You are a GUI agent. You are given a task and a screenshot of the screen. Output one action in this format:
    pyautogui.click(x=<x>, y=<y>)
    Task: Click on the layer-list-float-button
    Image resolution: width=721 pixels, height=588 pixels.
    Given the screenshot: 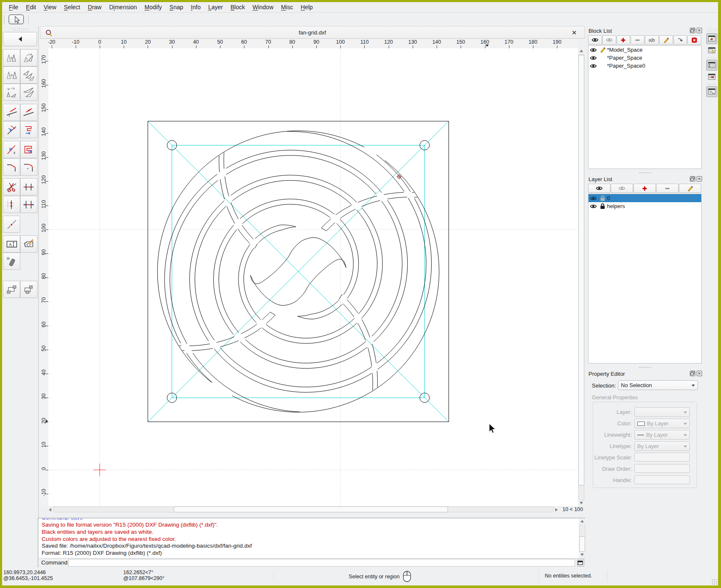 What is the action you would take?
    pyautogui.click(x=692, y=179)
    